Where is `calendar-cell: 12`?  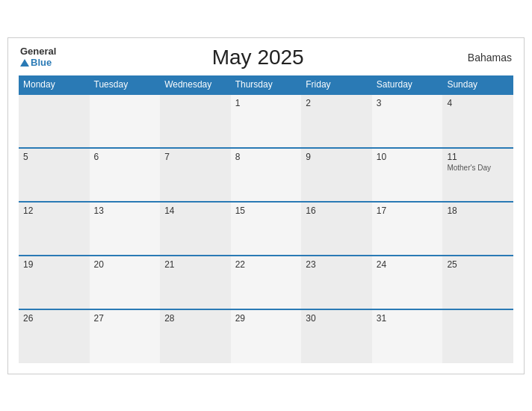
calendar-cell: 12 is located at coordinates (54, 229).